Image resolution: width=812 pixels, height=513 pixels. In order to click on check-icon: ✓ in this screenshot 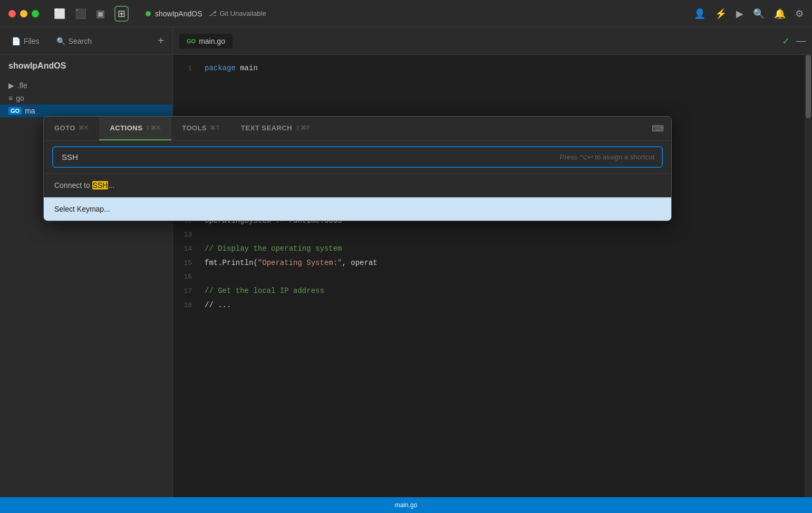, I will do `click(786, 41)`.